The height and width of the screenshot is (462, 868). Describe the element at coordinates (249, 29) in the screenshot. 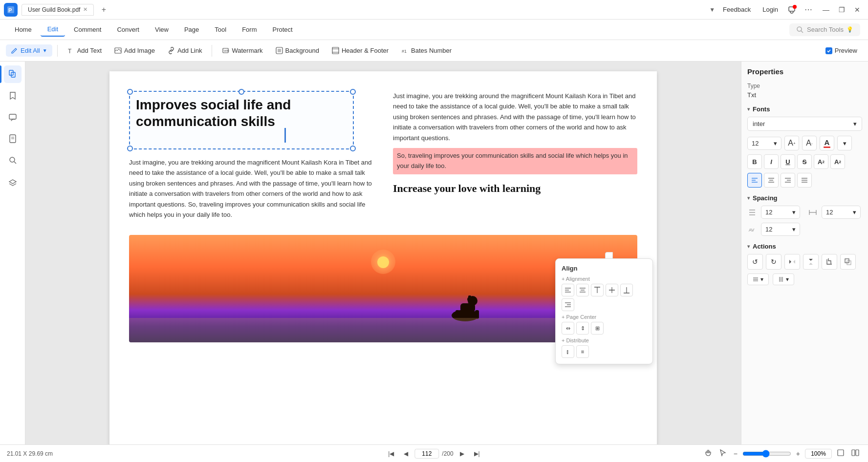

I see `menu-item-form: Form` at that location.